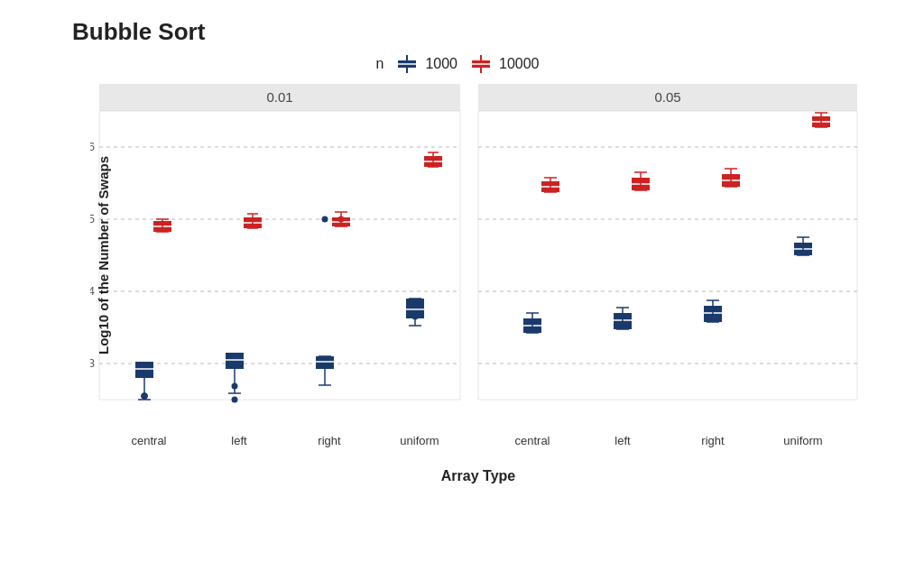  What do you see at coordinates (148, 440) in the screenshot?
I see `x-label-central-001: central` at bounding box center [148, 440].